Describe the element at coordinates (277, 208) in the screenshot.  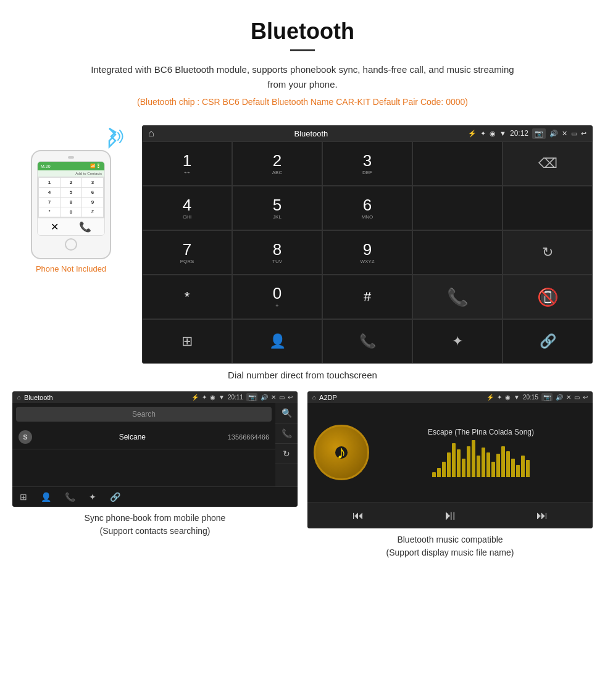
I see `key-5: 5 JKL` at that location.